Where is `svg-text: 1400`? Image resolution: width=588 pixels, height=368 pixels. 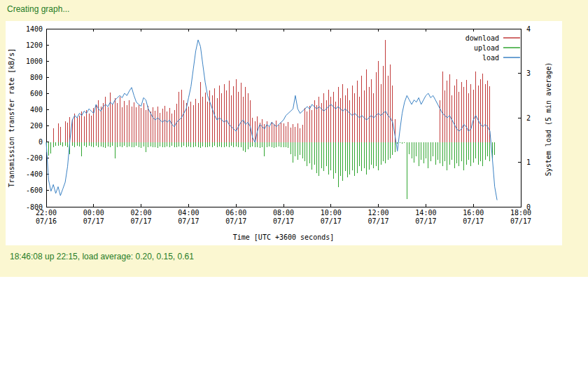
svg-text: 1400 is located at coordinates (34, 29).